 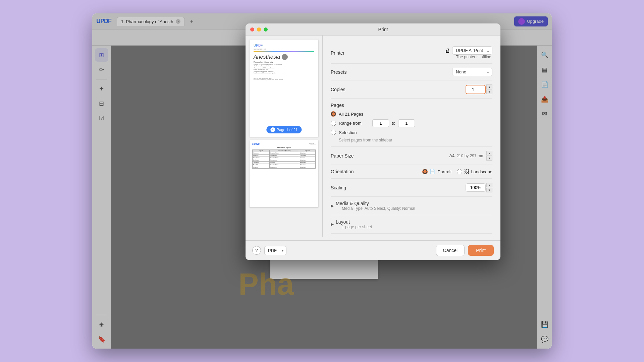 I want to click on preview-page-1: UPDF WWW.UPDF.COM Anesthesia Pharmacolog…, so click(x=284, y=88).